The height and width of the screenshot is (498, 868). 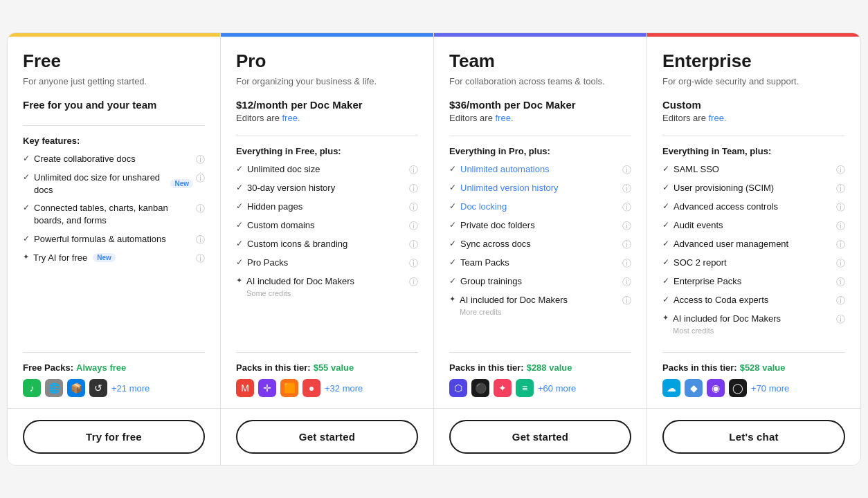 What do you see at coordinates (557, 389) in the screenshot?
I see `packs-more-link-team: +60 more` at bounding box center [557, 389].